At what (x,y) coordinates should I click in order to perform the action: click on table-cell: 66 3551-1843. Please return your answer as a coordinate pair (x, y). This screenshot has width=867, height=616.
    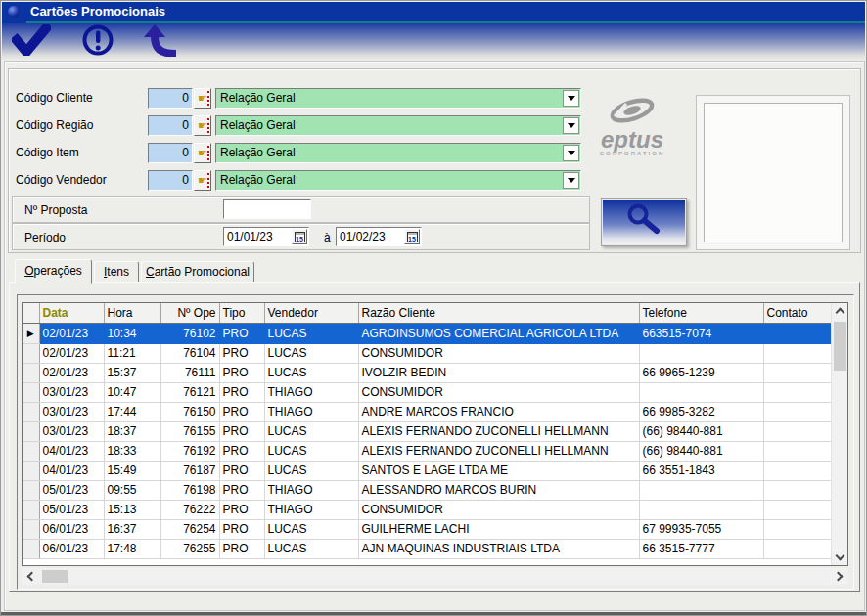
    Looking at the image, I should click on (701, 470).